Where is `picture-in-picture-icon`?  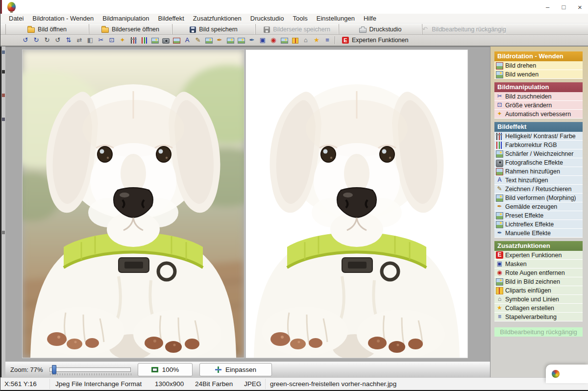 picture-in-picture-icon is located at coordinates (284, 40).